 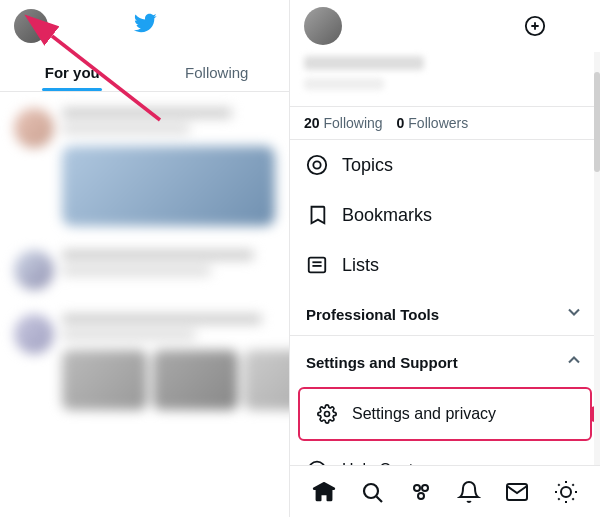 What do you see at coordinates (445, 124) in the screenshot?
I see `following-stats: 20 Following 0 Followers` at bounding box center [445, 124].